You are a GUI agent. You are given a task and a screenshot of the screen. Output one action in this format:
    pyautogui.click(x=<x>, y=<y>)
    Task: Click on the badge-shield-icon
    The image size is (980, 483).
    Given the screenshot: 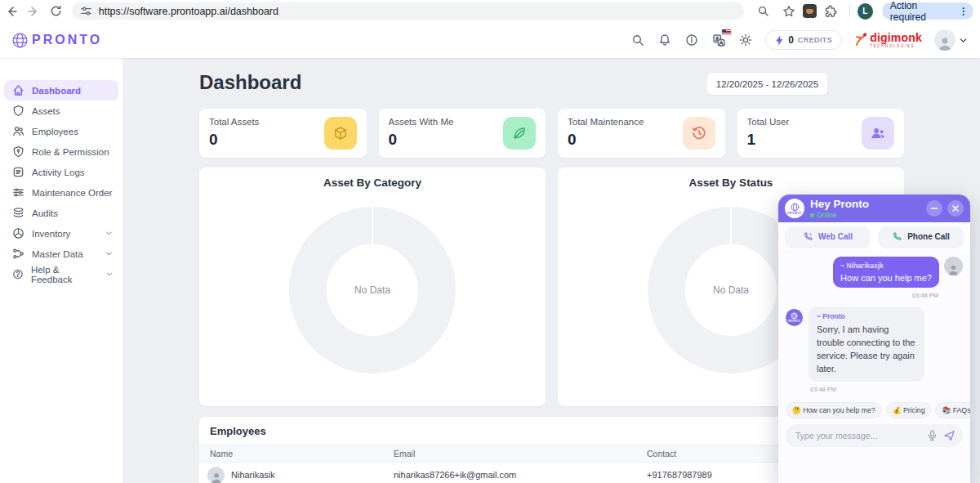 What is the action you would take?
    pyautogui.click(x=18, y=152)
    